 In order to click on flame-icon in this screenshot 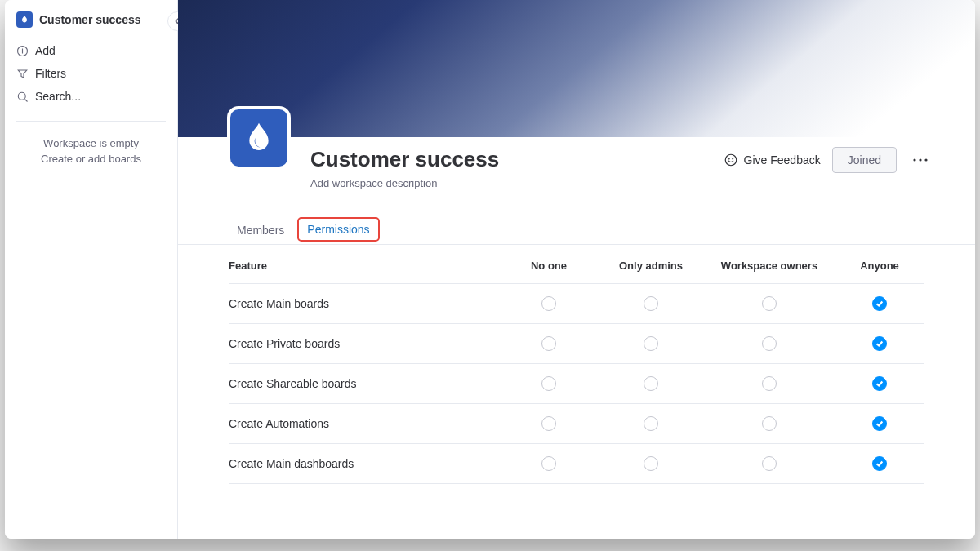, I will do `click(259, 138)`.